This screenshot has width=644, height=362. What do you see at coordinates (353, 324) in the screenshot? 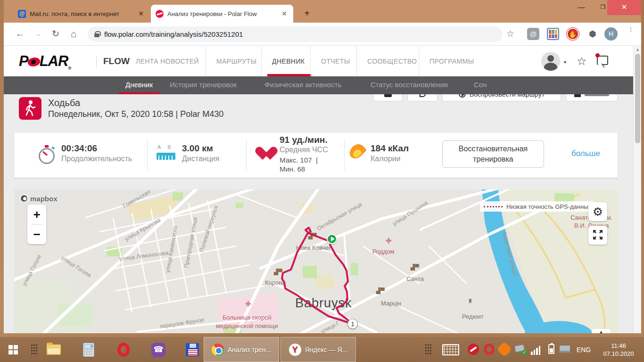
I see `route-end-marker: 1` at bounding box center [353, 324].